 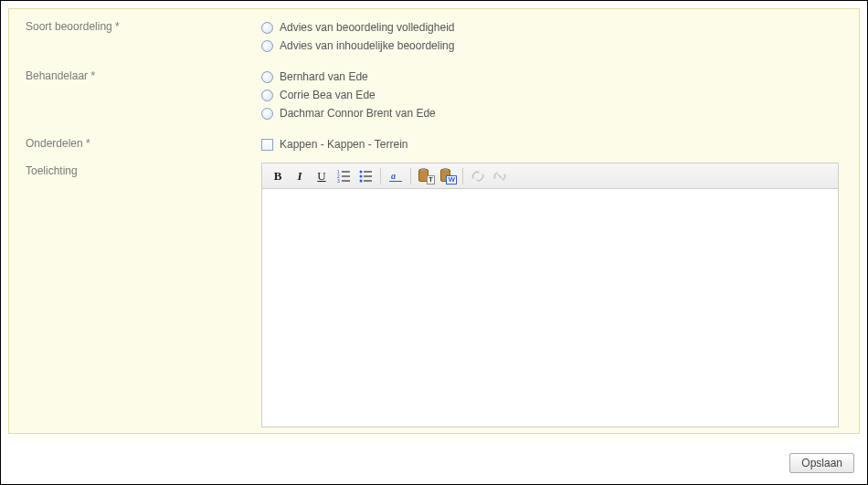 What do you see at coordinates (426, 176) in the screenshot?
I see `paste-text-button: T` at bounding box center [426, 176].